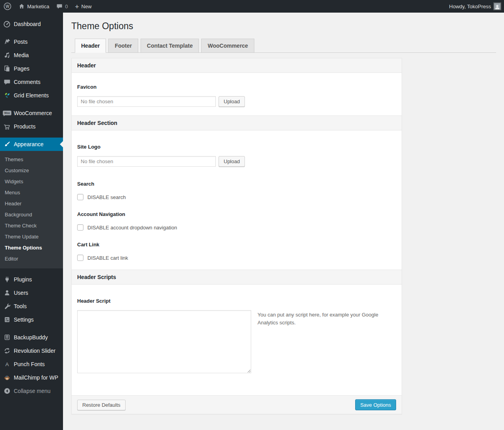  Describe the element at coordinates (20, 306) in the screenshot. I see `sidebar-label: Tools` at that location.